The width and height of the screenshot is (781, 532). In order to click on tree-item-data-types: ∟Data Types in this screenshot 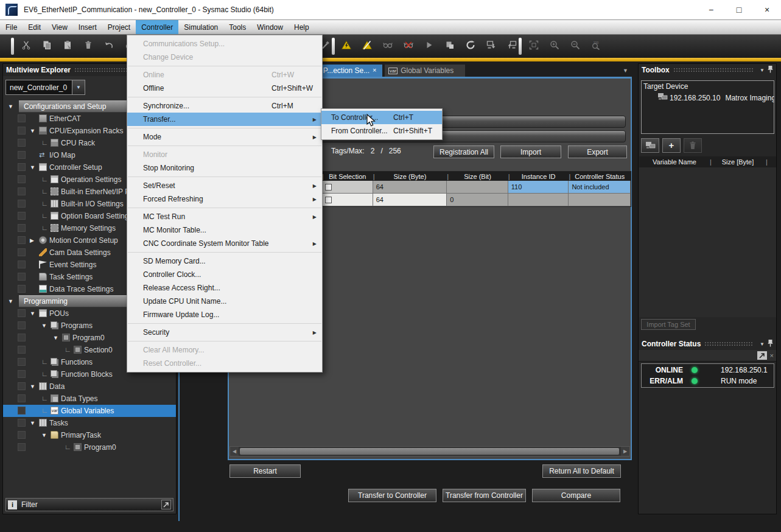, I will do `click(89, 399)`.